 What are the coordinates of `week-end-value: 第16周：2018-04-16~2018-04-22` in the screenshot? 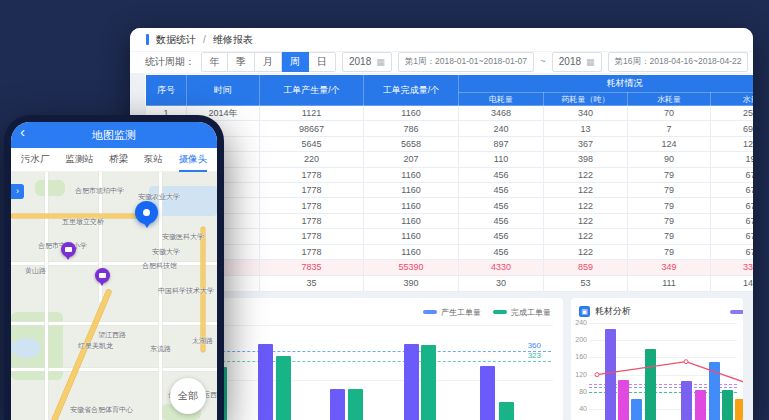 It's located at (678, 62).